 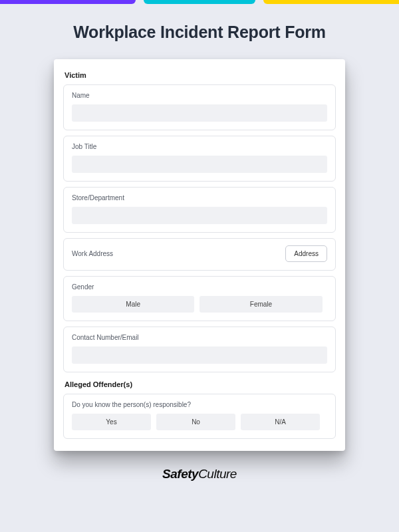 I want to click on option-gender-female: Female, so click(x=261, y=305).